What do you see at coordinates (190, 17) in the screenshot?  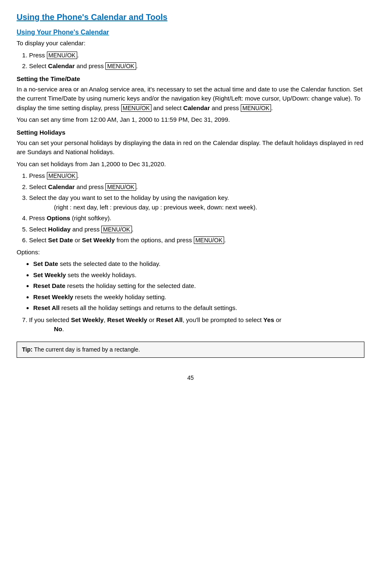 I see `page-main-title: Using the Phone's Calendar and Tools` at bounding box center [190, 17].